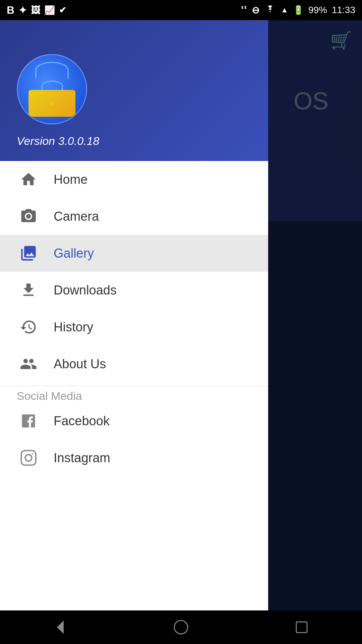 This screenshot has width=362, height=644. Describe the element at coordinates (134, 290) in the screenshot. I see `sidebar-item-downloads: Downloads` at that location.